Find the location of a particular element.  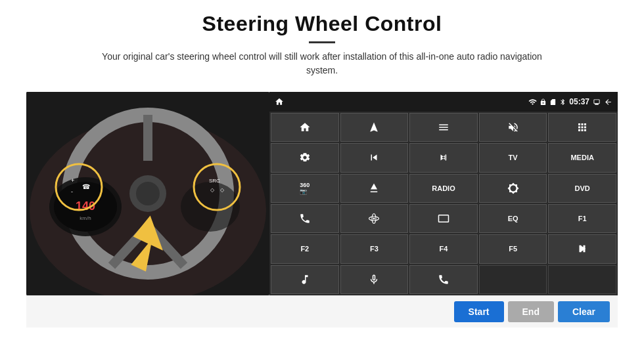

sim-icon is located at coordinates (553, 102).